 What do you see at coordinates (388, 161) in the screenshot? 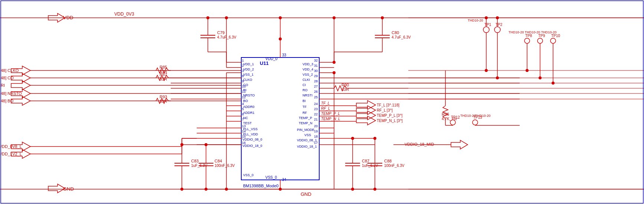
I see `c88-label: C88` at bounding box center [388, 161].